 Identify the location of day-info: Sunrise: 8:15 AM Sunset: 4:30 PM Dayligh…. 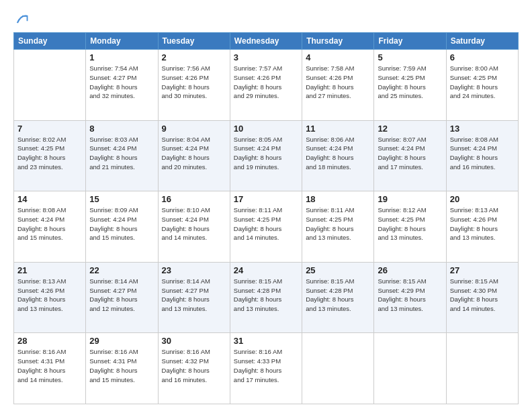
(482, 295).